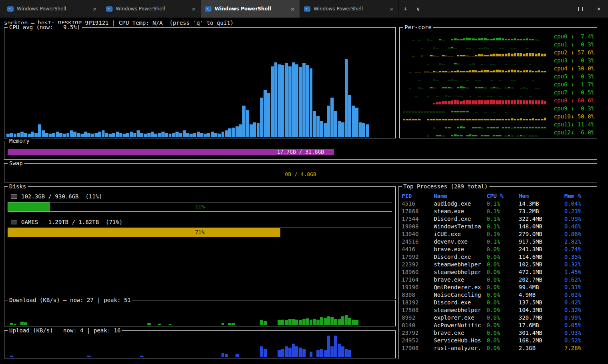  I want to click on minimize-button, so click(562, 9).